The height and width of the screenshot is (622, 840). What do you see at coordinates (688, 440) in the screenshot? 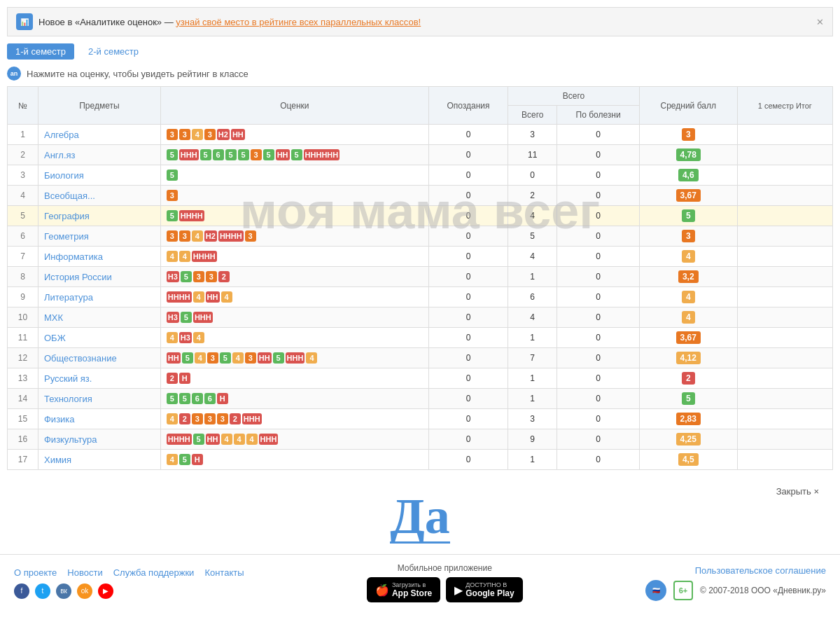
I see `row-avg: 4,25` at bounding box center [688, 440].